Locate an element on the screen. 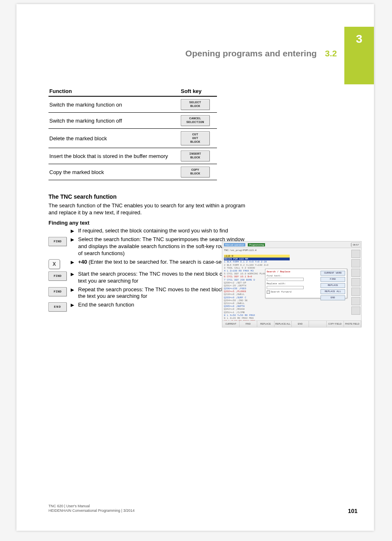  btn-end: END is located at coordinates (333, 298).